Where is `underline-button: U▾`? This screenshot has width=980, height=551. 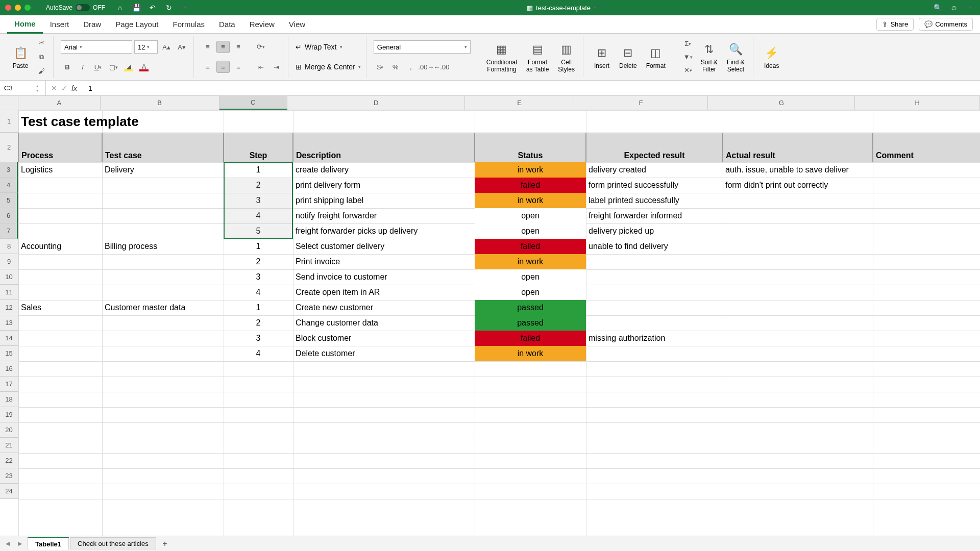 underline-button: U▾ is located at coordinates (98, 67).